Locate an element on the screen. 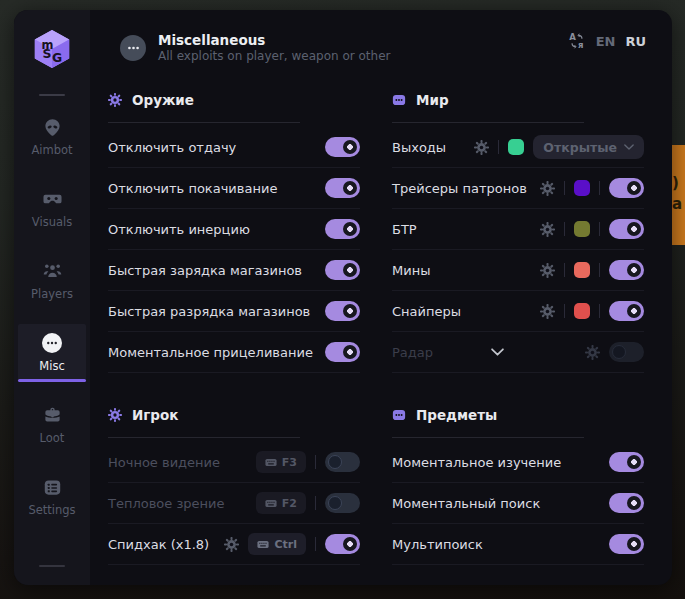 This screenshot has height=599, width=685. sidebar-item-loot: Loot is located at coordinates (52, 425).